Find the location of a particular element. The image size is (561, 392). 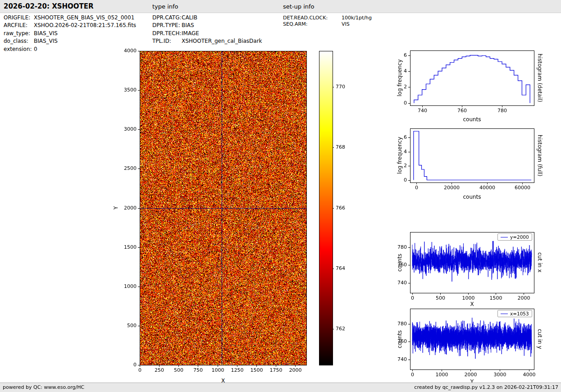

meta-label: SEQ.ARM: is located at coordinates (312, 24).